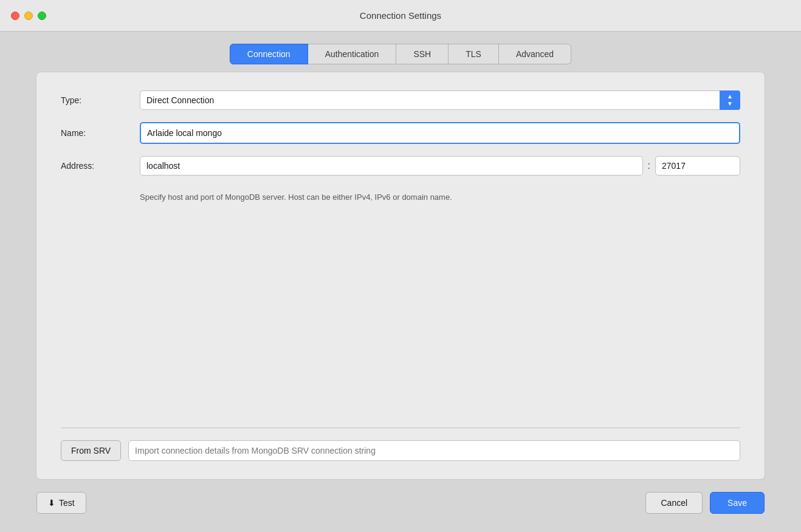 This screenshot has width=801, height=532. Describe the element at coordinates (400, 166) in the screenshot. I see `address-row: Address: :` at that location.